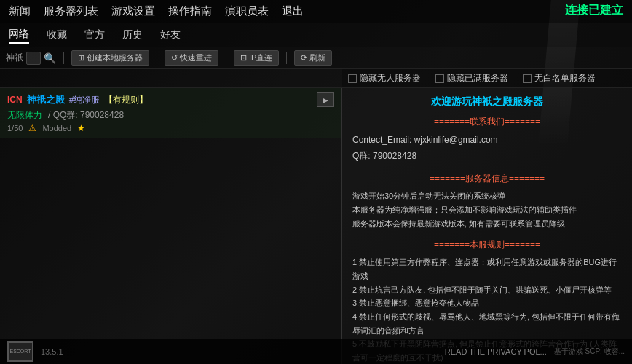 This screenshot has width=632, height=364. What do you see at coordinates (293, 12) in the screenshot?
I see `nav-exit: 退出` at bounding box center [293, 12].